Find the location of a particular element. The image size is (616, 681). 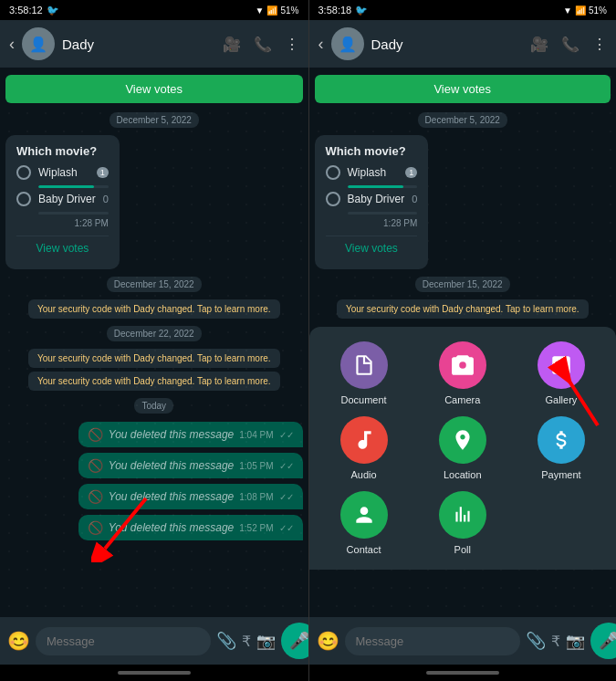

status-bar-right: 3:58:18 🐦 ▼ 📶 51% is located at coordinates (464, 10).